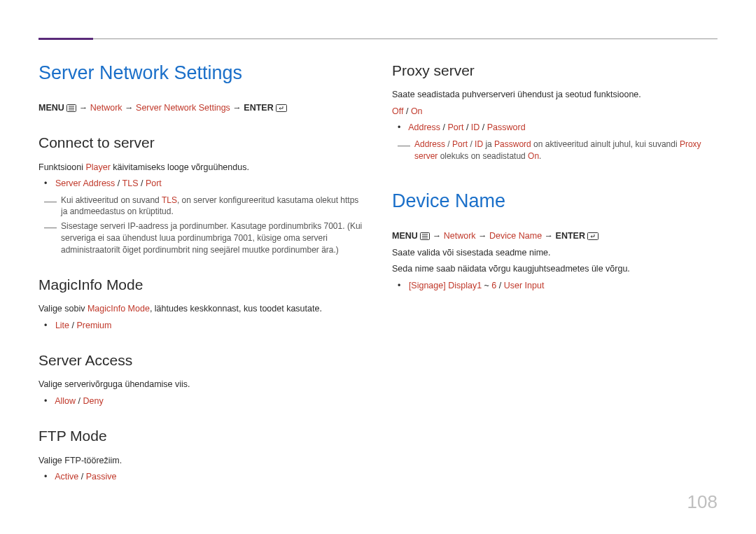  I want to click on text: Kui aktiveeritud on suvand, so click(111, 200).